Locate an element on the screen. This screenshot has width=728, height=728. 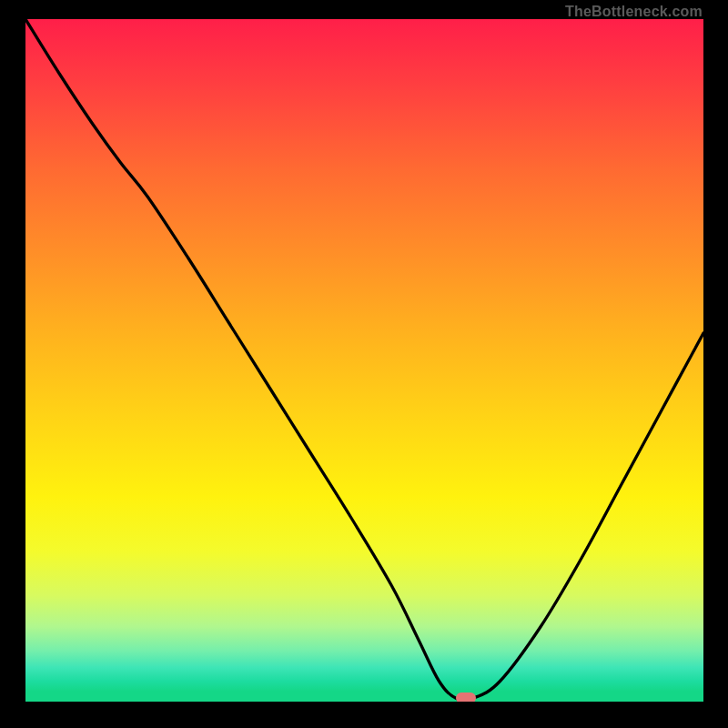
optimal-point-marker is located at coordinates (466, 697).